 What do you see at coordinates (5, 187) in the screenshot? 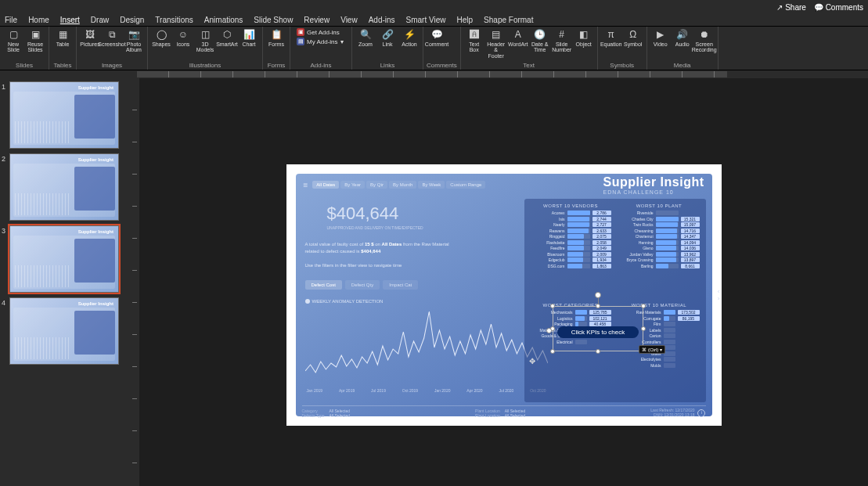
I see `thumb-number: 2` at bounding box center [5, 187].